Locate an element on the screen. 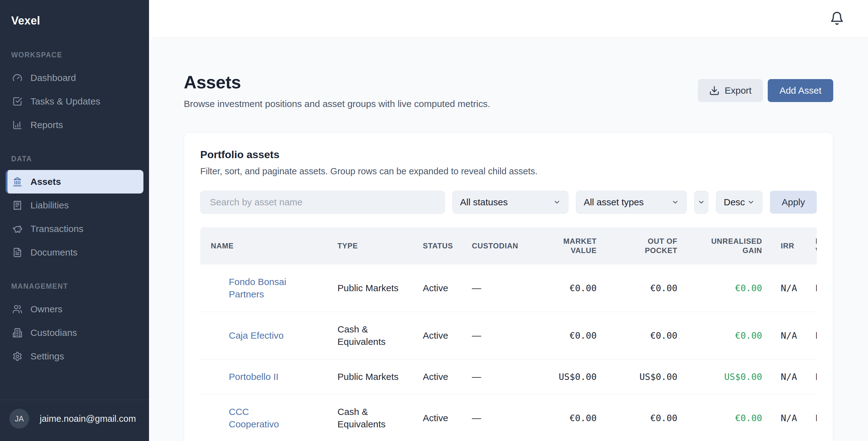 Image resolution: width=868 pixels, height=441 pixels. sort-direction-value: Desc is located at coordinates (734, 202).